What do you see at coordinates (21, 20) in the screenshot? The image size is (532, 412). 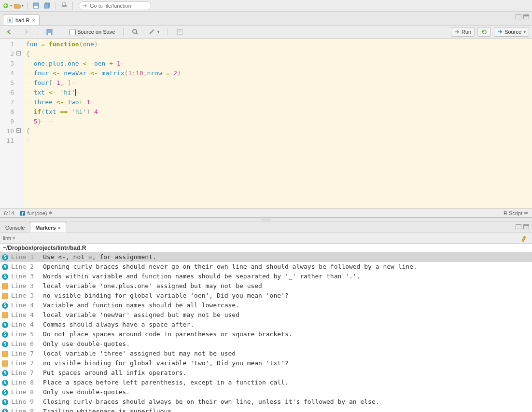 I see `file-tab-bad-r: R bad.R ×` at bounding box center [21, 20].